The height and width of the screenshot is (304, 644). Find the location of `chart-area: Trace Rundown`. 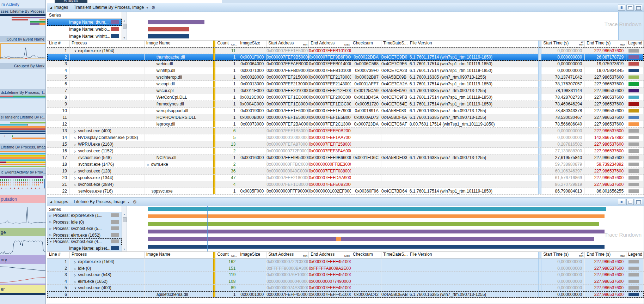

chart-area: Trace Rundown is located at coordinates (386, 26).